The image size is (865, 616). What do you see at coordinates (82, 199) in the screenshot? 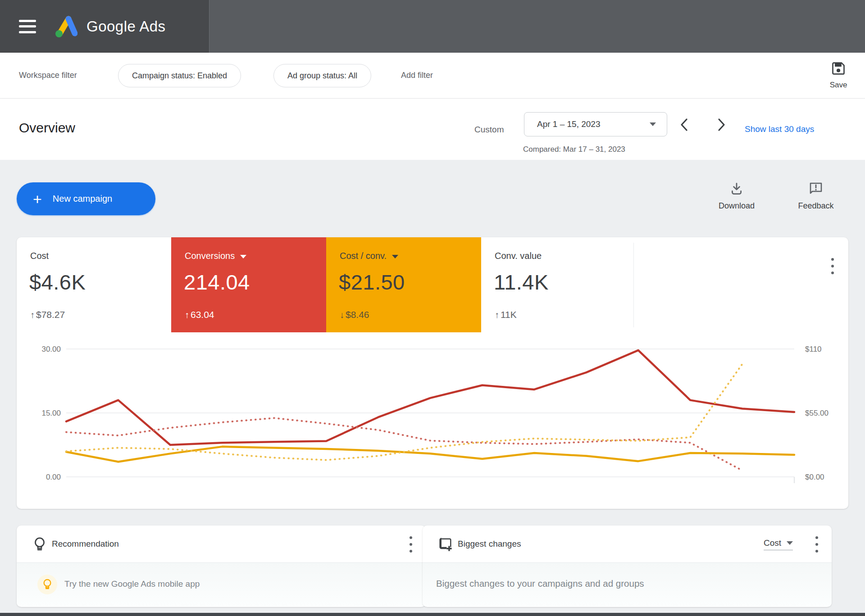
I see `new-campaign-label: New campaign` at bounding box center [82, 199].